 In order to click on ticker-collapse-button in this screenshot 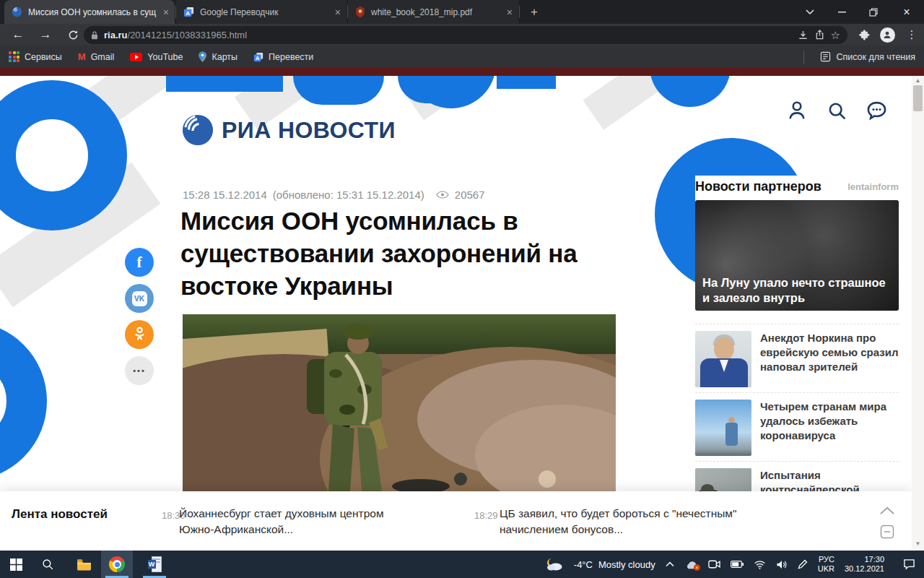, I will do `click(887, 532)`.